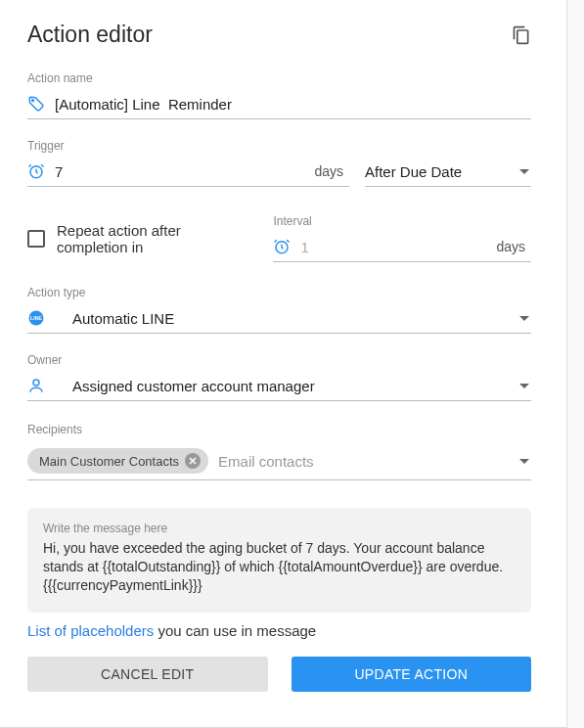 The width and height of the screenshot is (584, 728). Describe the element at coordinates (193, 461) in the screenshot. I see `chip-remove-icon` at that location.